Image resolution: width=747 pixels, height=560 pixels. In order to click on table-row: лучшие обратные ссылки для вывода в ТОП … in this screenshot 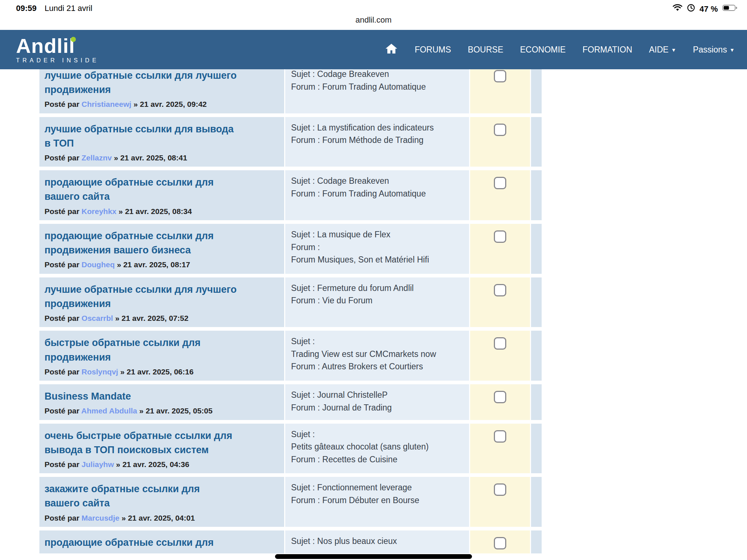, I will do `click(291, 142)`.